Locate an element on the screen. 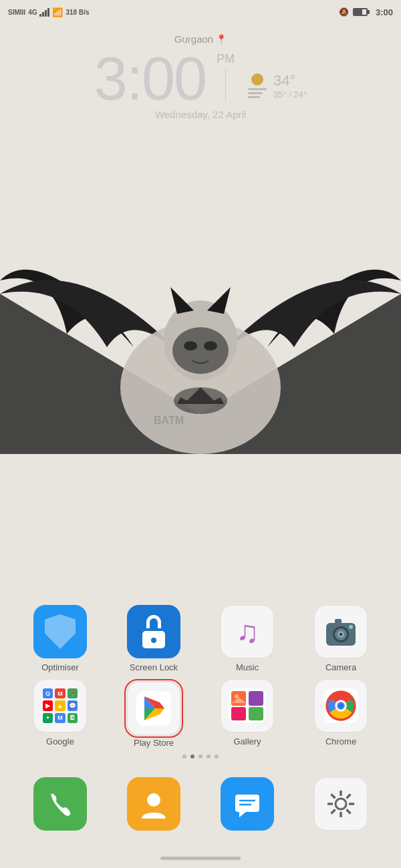 This screenshot has width=401, height=868. data-speed: 318 B/s is located at coordinates (78, 12).